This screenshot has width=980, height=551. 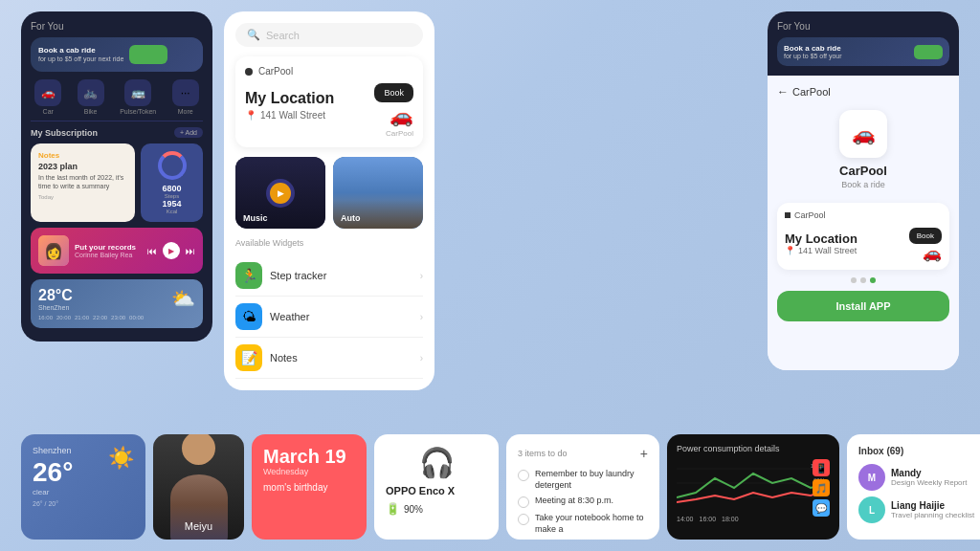 I want to click on nav-title: CarPool, so click(x=812, y=92).